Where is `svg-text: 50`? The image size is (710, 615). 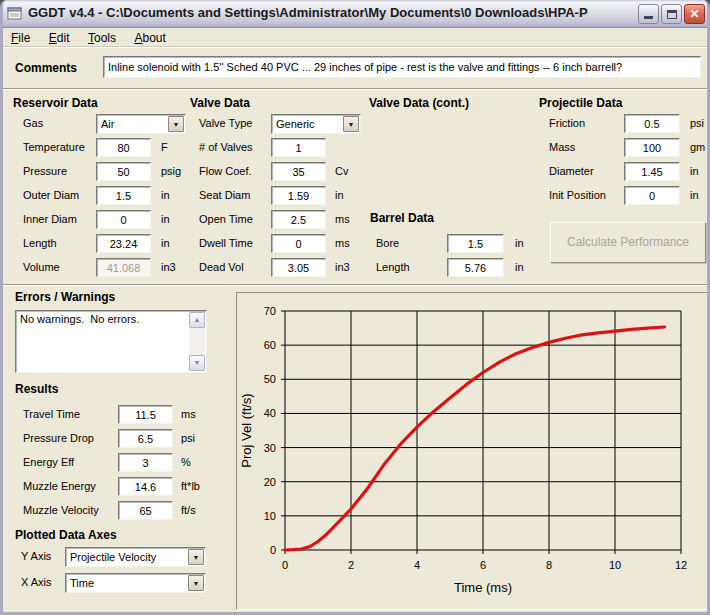 svg-text: 50 is located at coordinates (270, 379).